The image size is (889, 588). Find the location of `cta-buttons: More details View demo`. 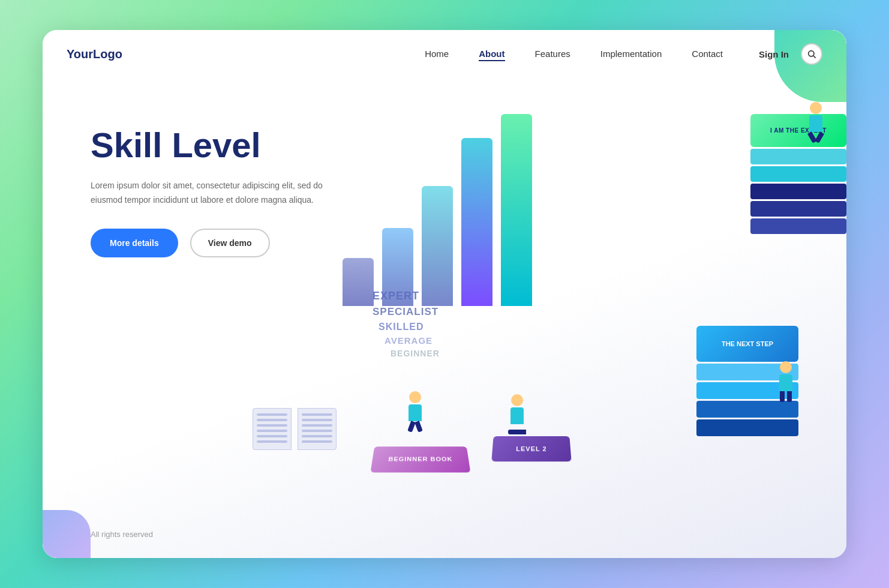

cta-buttons: More details View demo is located at coordinates (211, 243).